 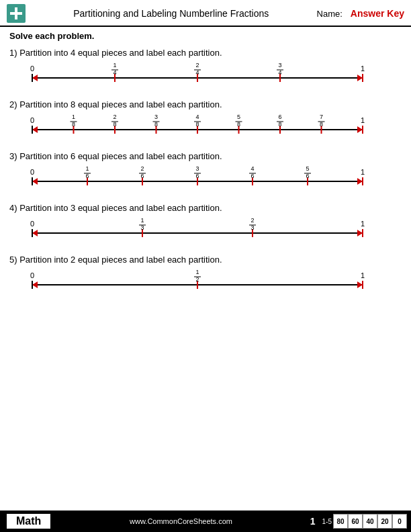 What do you see at coordinates (205, 105) in the screenshot?
I see `problem-label-2: 2) Partition into 8 equal pieces and lab…` at bounding box center [205, 105].